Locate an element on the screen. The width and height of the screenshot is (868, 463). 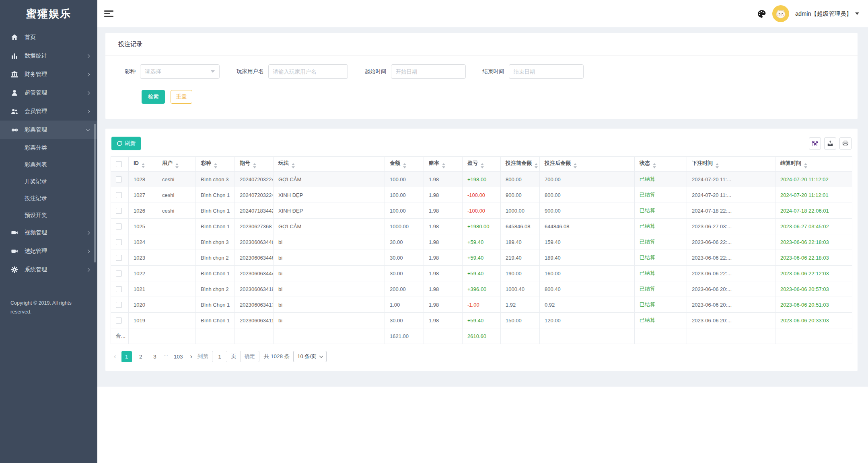
start-date-input is located at coordinates (428, 72).